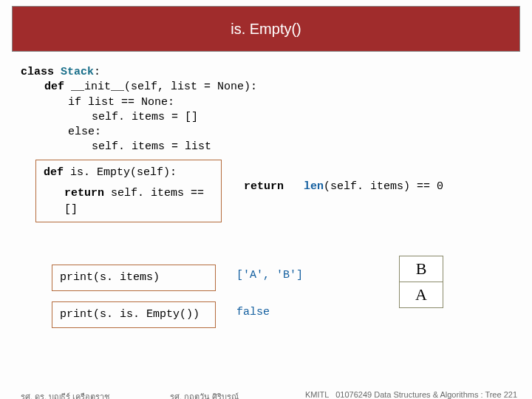 Image resolution: width=532 pixels, height=399 pixels. Describe the element at coordinates (139, 132) in the screenshot. I see `else-line: else:` at that location.